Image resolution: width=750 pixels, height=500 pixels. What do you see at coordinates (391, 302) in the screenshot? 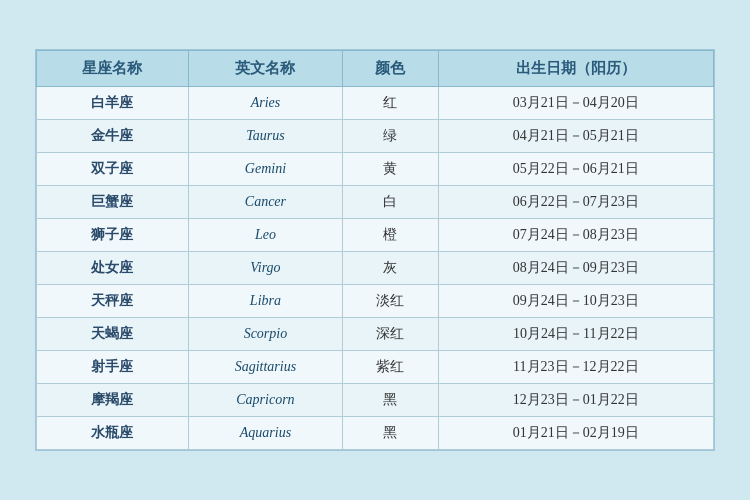
I see `cell-color: 淡红` at bounding box center [391, 302].